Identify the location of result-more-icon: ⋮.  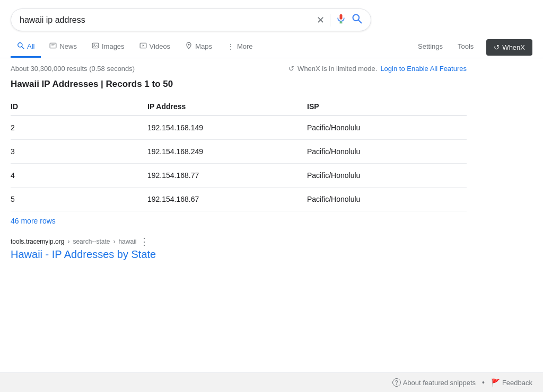
(144, 242).